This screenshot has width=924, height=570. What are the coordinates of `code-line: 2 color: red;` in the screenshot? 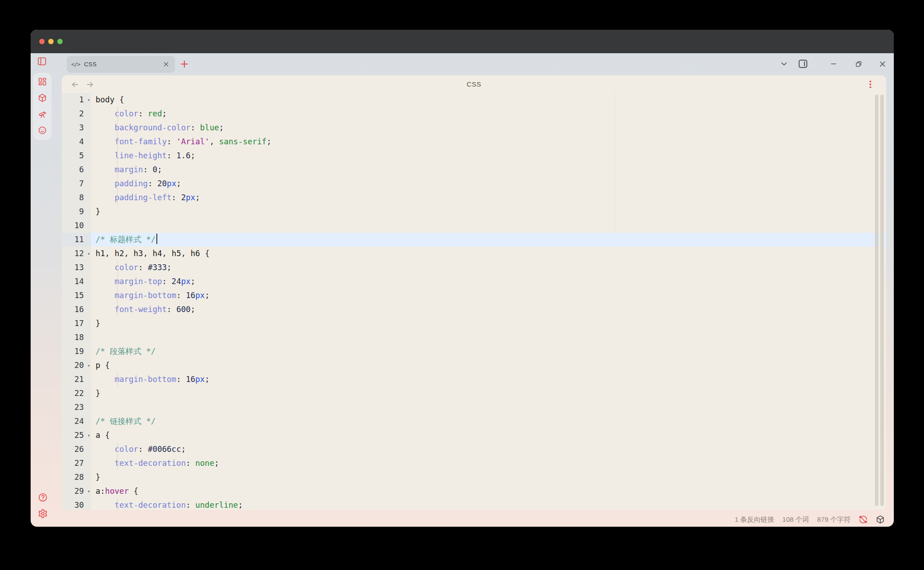 It's located at (474, 114).